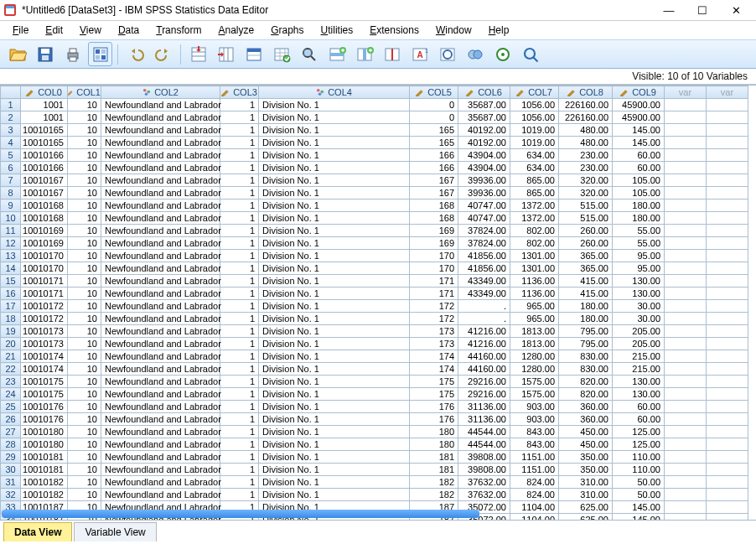 The image size is (756, 544). Describe the element at coordinates (136, 54) in the screenshot. I see `undo-icon` at that location.